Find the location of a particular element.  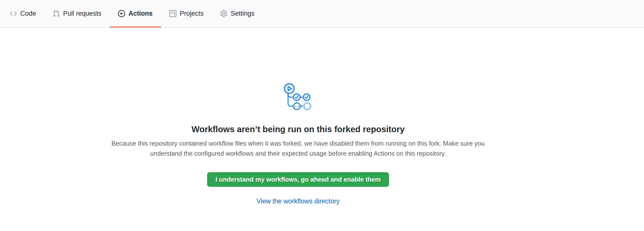

code-icon is located at coordinates (13, 14).